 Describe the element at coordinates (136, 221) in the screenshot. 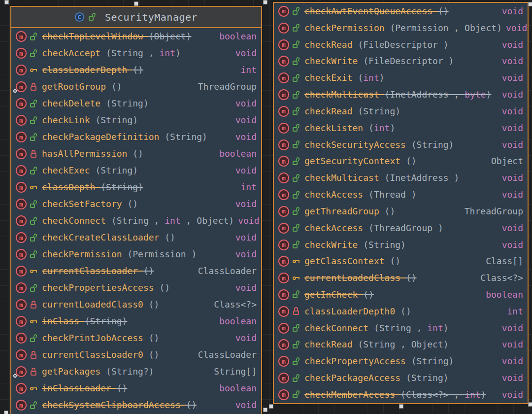

I see `method-row: m checkConnect (String , int , Object) v…` at that location.